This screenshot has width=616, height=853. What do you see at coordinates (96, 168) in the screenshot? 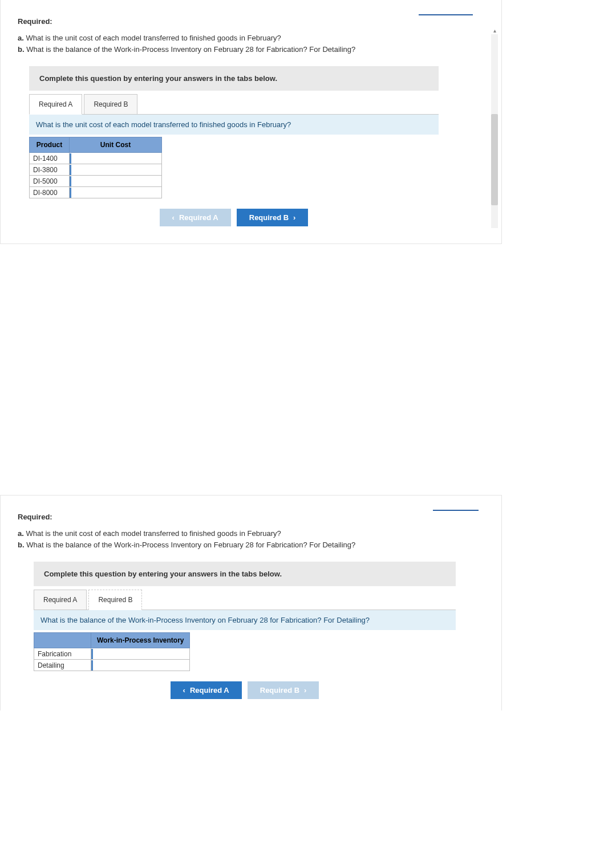
I see `answer-table-a: Product Unit Cost DI-1400 DI-3800 DI-500…` at bounding box center [96, 168].